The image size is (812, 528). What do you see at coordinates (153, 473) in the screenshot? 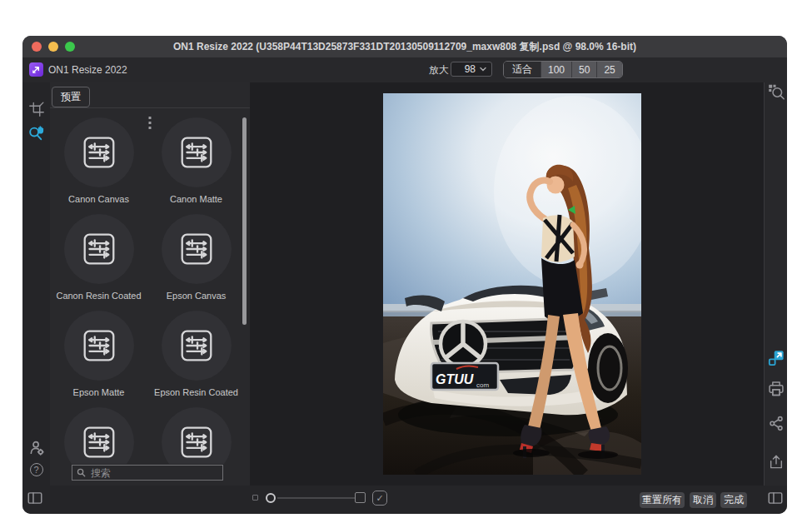
I see `search-input` at bounding box center [153, 473].